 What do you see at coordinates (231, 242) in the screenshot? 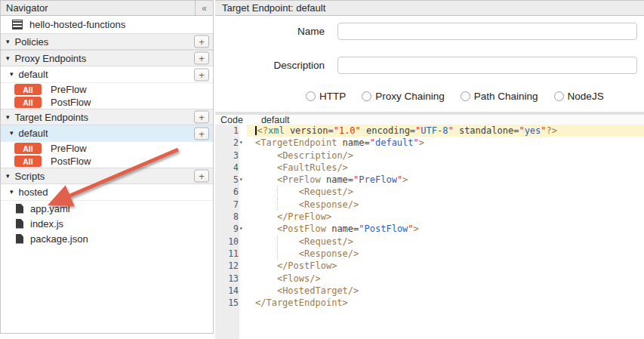
I see `line-number: 10▾` at bounding box center [231, 242].